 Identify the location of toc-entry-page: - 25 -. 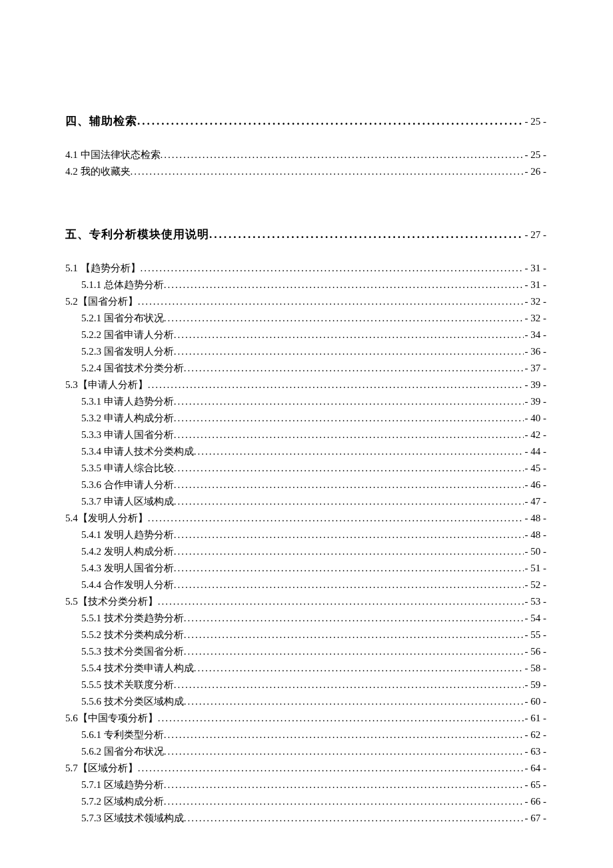
(536, 121).